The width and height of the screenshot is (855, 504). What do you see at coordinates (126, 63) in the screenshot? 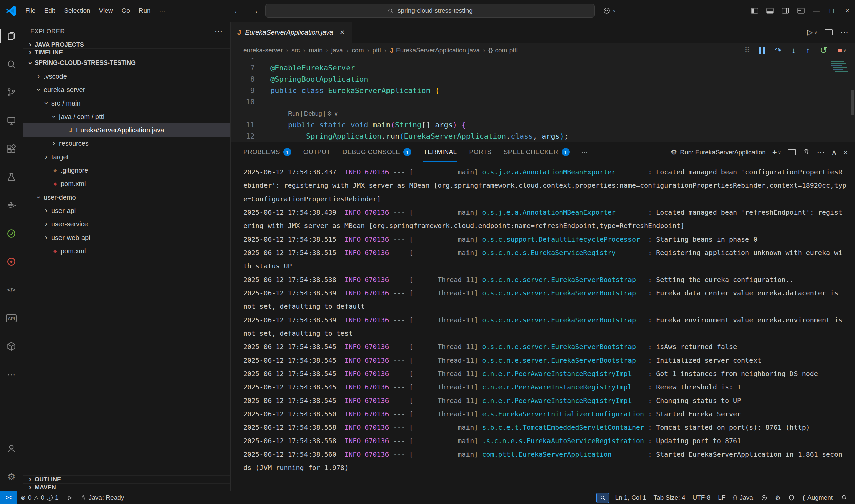
I see `section-project-root: › SPRING-CLOUD-STRESS-TESTING` at bounding box center [126, 63].